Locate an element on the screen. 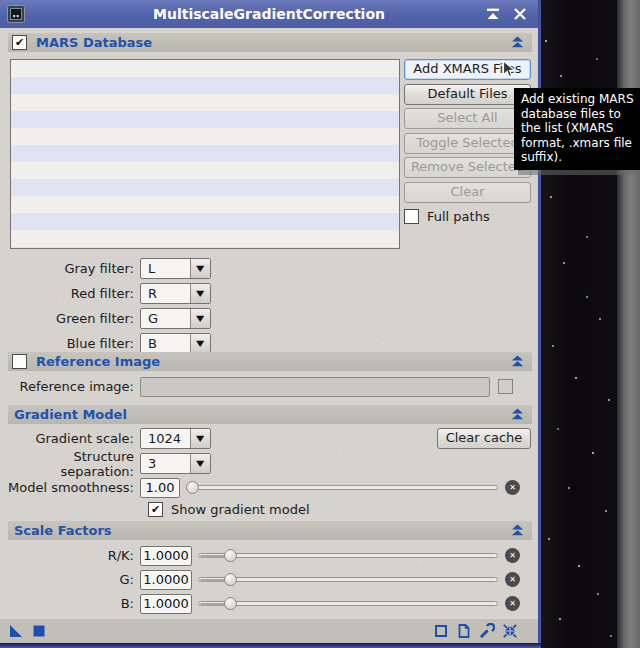  green-filter-row: Green filter: G ▼ is located at coordinates (106, 318).